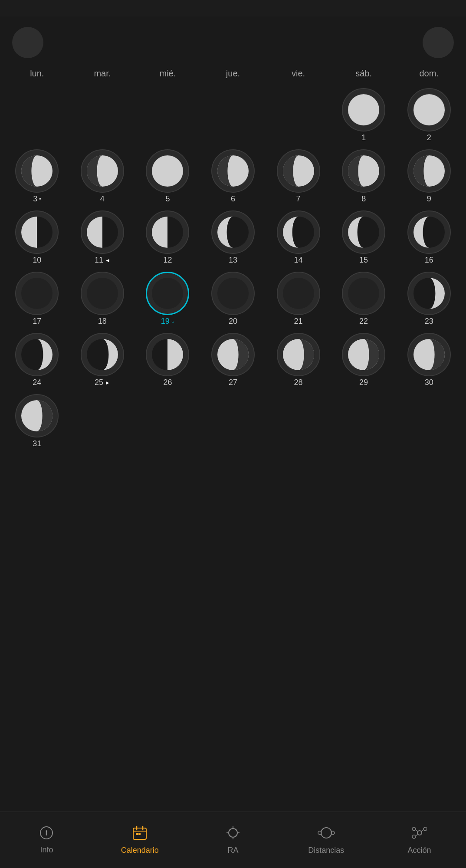  Describe the element at coordinates (419, 840) in the screenshot. I see `nav-item-action: Acción` at that location.